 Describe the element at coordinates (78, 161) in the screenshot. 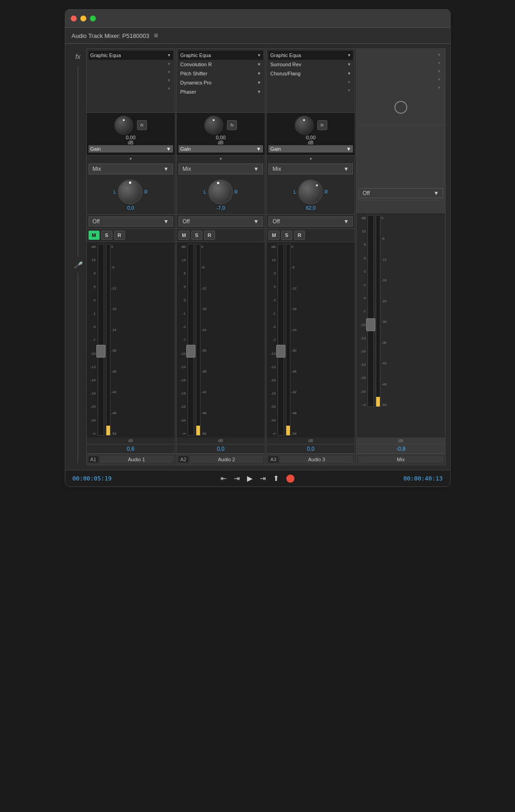

I see `fx-sidebar-line` at that location.